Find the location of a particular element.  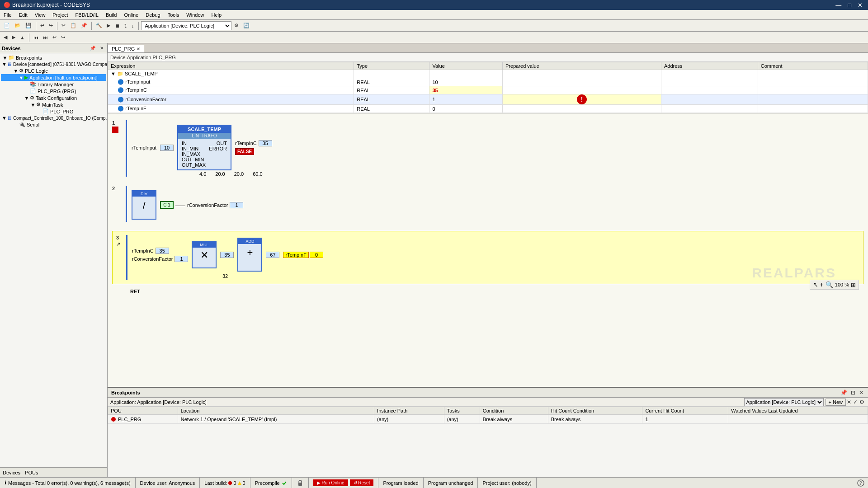

expand-breakpoints: ▼ is located at coordinates (5, 58).